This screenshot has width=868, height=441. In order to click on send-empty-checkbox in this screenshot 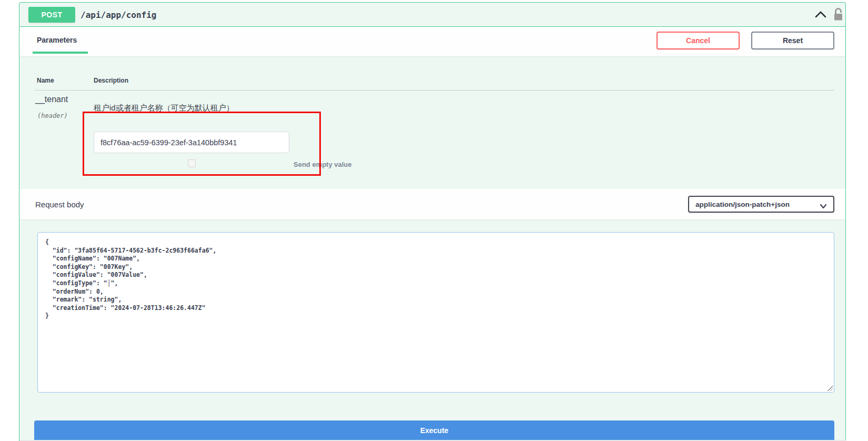, I will do `click(191, 163)`.